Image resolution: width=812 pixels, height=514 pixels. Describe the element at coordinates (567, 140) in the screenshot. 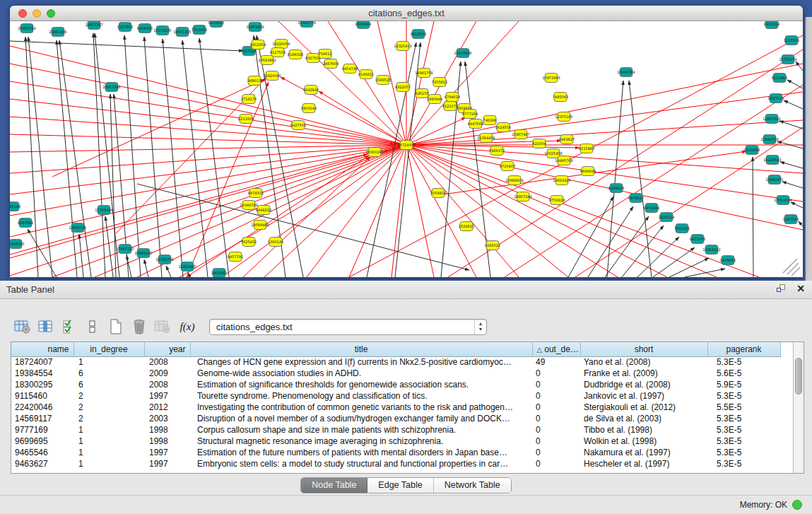

I see `graph-node: 9463627` at that location.